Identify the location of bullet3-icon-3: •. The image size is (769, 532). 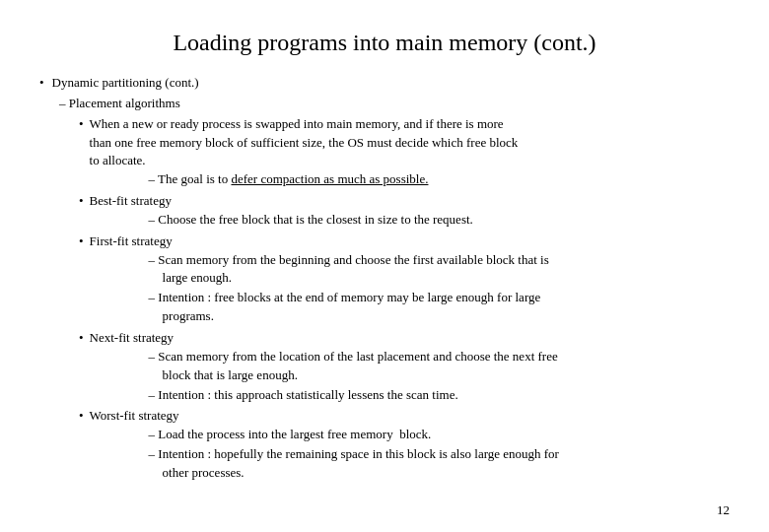
(81, 242).